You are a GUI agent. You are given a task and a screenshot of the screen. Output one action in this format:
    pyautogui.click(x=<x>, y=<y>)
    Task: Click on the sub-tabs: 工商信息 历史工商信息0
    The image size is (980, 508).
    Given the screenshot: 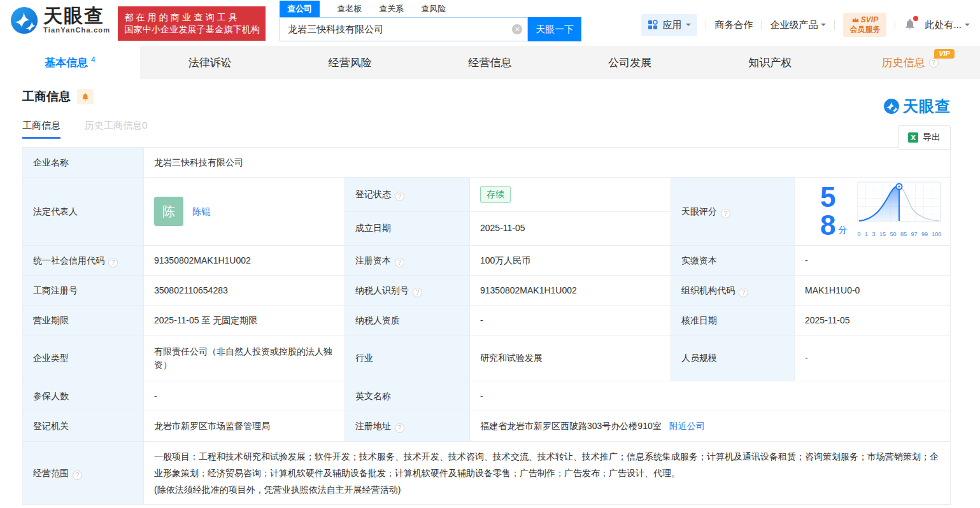 What is the action you would take?
    pyautogui.click(x=486, y=128)
    